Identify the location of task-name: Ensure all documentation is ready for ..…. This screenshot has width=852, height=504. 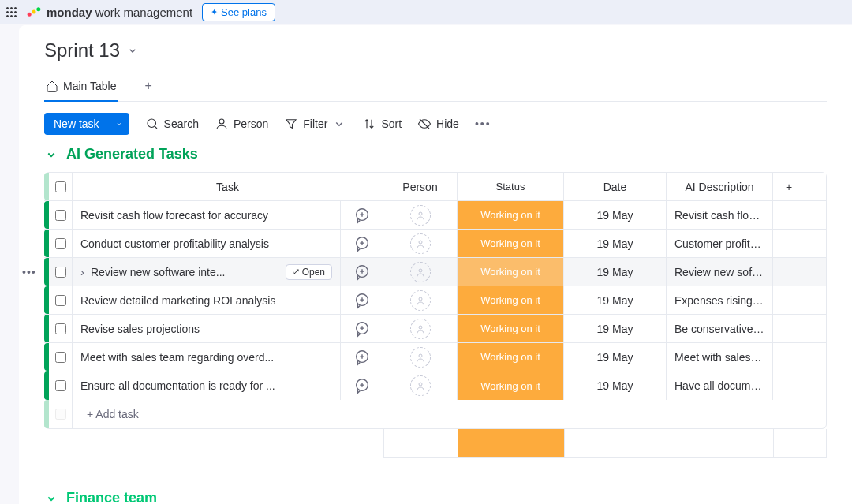
(207, 386).